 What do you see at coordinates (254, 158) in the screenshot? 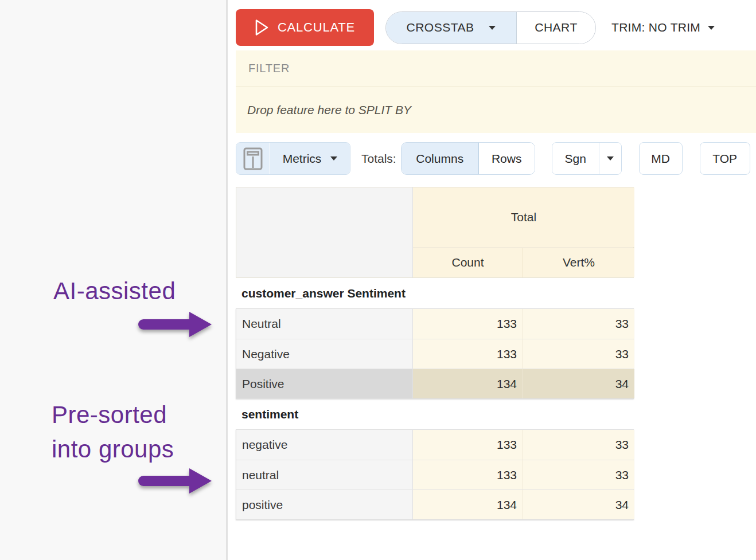
I see `table-layout-button` at bounding box center [254, 158].